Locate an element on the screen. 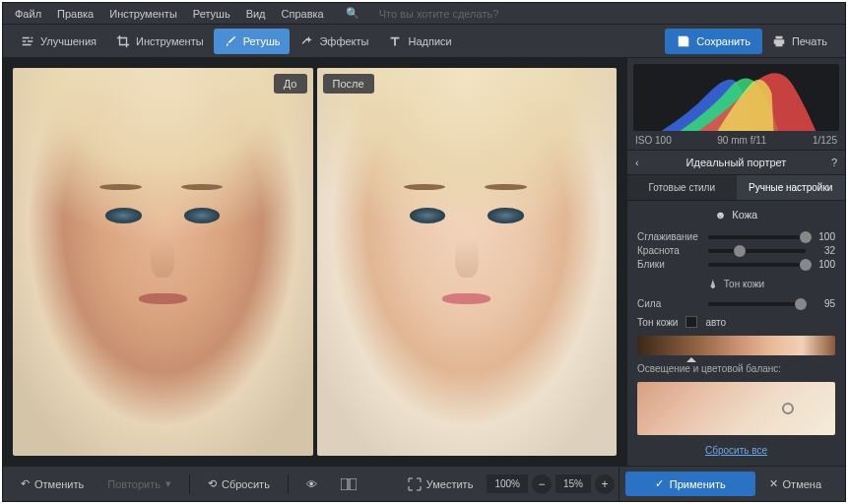 This screenshot has height=504, width=848. light-marker is located at coordinates (788, 409).